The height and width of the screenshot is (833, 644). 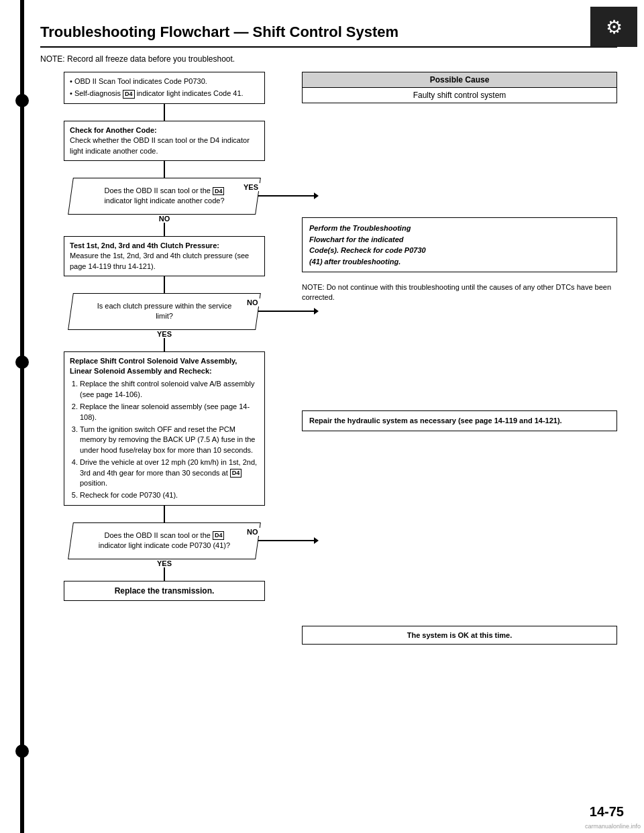 I want to click on replace-title: Replace Shift Control Solenoid Valve Ass…, so click(x=164, y=366).